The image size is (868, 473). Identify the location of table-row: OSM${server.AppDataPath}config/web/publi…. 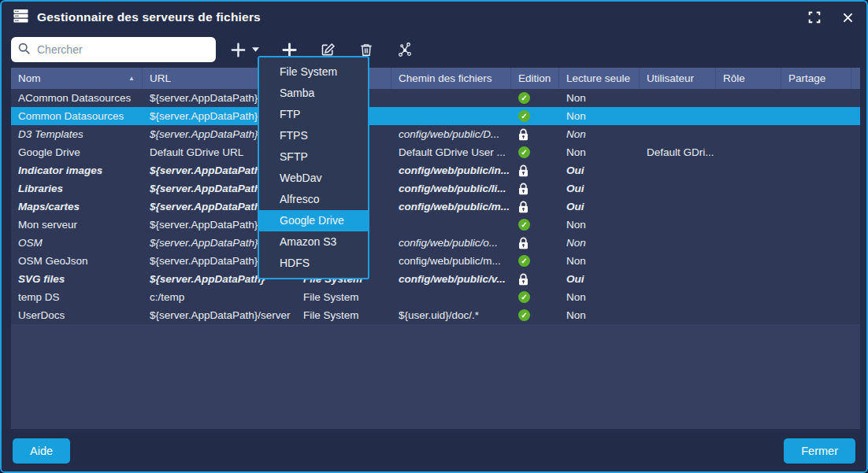
(436, 242).